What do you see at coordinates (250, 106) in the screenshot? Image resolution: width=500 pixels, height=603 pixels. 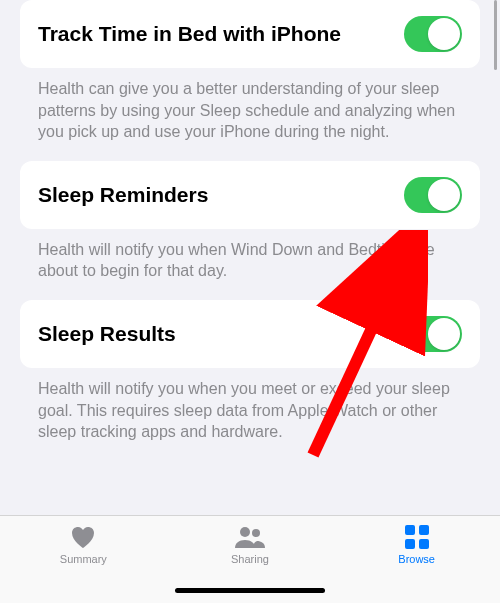 I see `track-time-description: Health can give you a better understandi…` at bounding box center [250, 106].